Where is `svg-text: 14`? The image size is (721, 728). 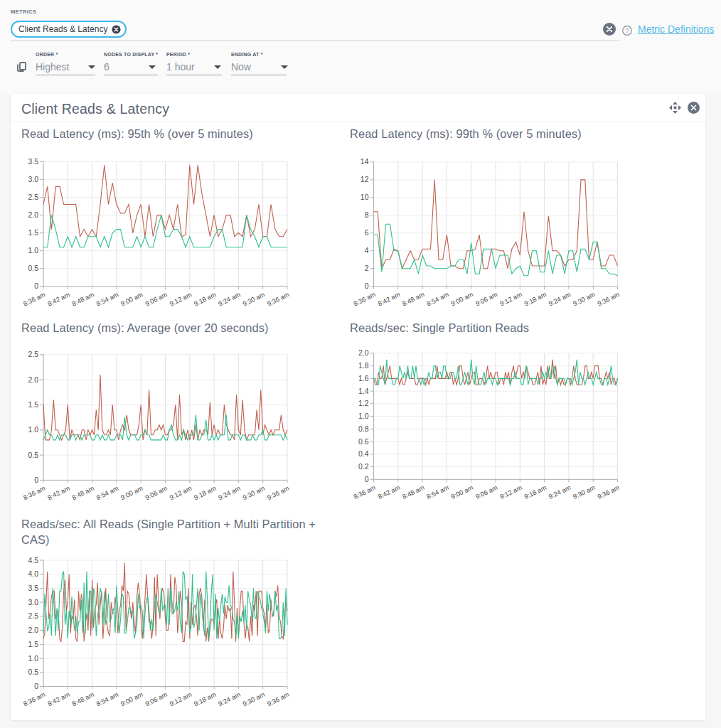
svg-text: 14 is located at coordinates (365, 161).